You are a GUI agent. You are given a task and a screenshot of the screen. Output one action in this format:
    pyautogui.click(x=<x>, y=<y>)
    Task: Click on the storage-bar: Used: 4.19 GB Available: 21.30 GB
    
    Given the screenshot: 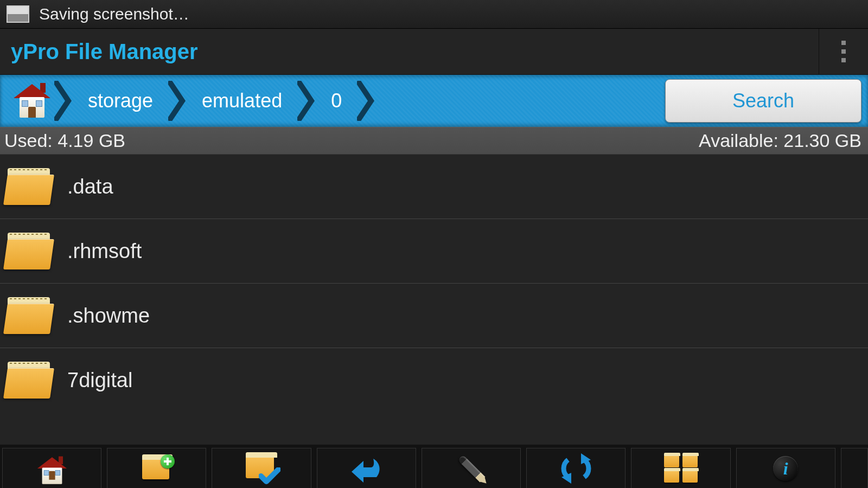 What is the action you would take?
    pyautogui.click(x=434, y=140)
    